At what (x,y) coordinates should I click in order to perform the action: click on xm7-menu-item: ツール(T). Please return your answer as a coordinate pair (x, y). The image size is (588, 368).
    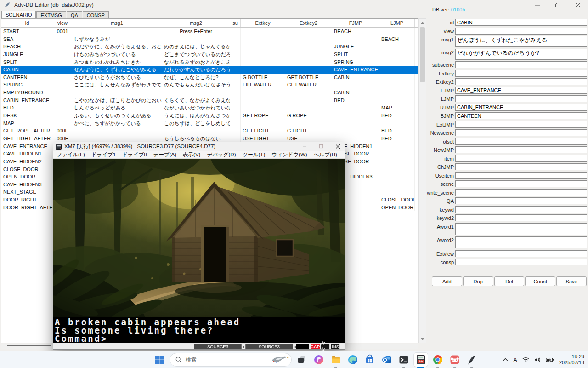
    Looking at the image, I should click on (254, 155).